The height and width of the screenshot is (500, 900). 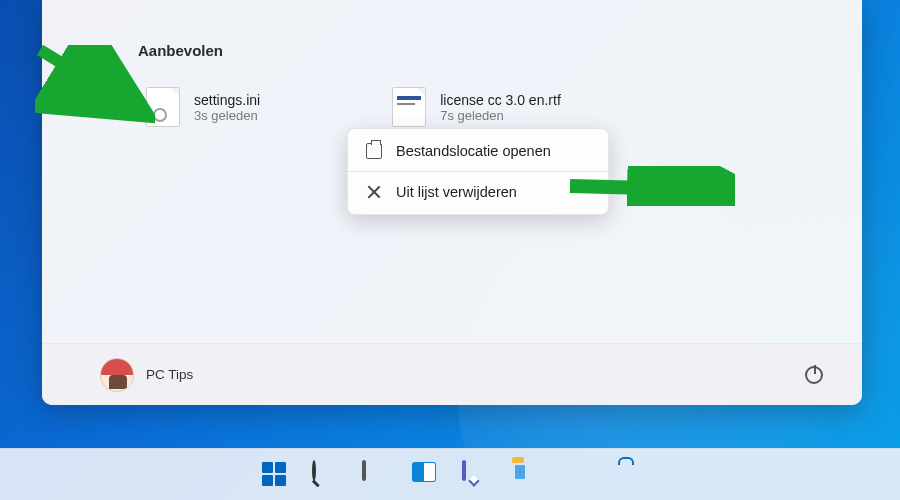 What do you see at coordinates (325, 475) in the screenshot?
I see `taskbar-search` at bounding box center [325, 475].